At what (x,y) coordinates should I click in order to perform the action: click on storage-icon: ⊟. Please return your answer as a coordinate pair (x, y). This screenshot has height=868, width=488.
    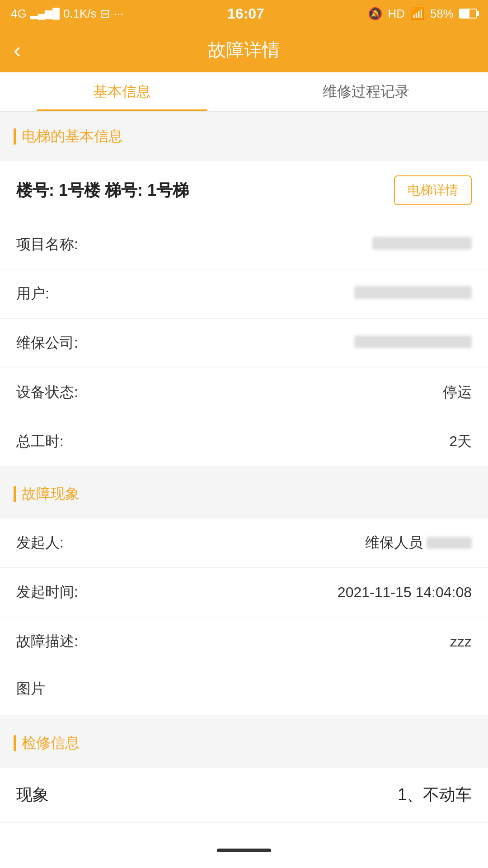
    Looking at the image, I should click on (105, 14).